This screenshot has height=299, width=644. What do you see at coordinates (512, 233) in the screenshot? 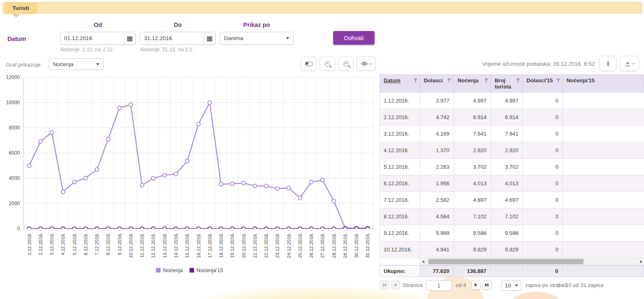
I see `table-row: 9.12.2016.5.9899.5869.5860` at bounding box center [512, 233].